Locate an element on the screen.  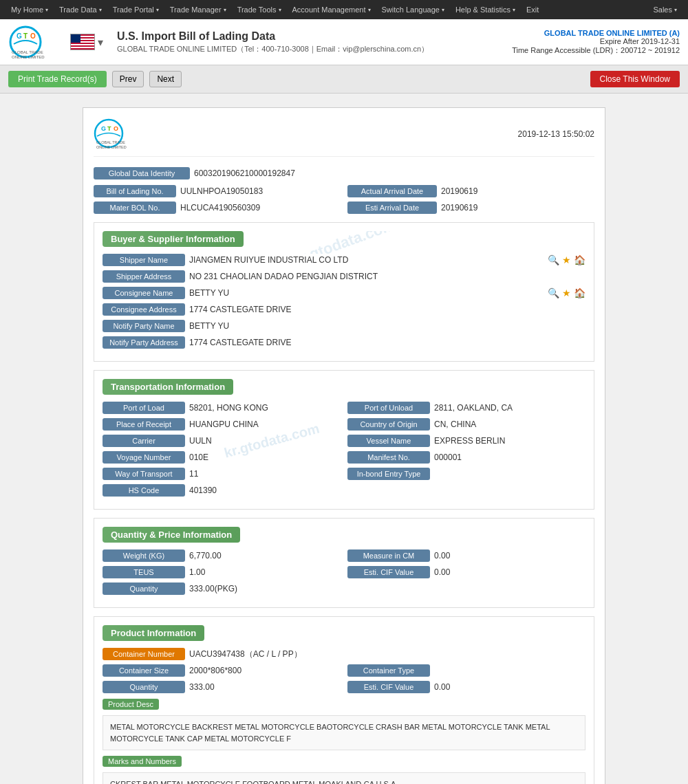
nav-trade-portal: Trade Portal ▾ is located at coordinates (136, 10).